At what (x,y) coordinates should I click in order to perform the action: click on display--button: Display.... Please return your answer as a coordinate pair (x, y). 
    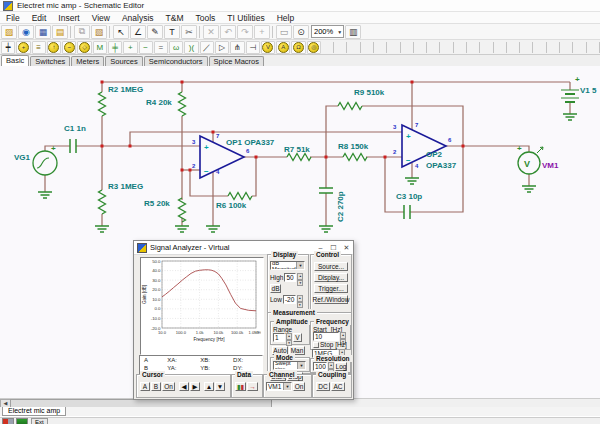
    Looking at the image, I should click on (331, 278).